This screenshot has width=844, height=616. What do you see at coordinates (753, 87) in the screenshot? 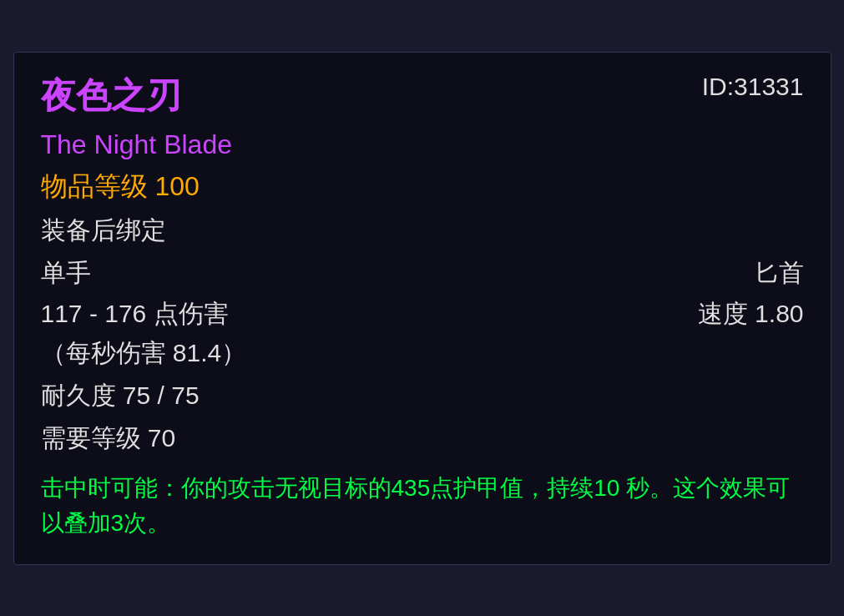
I see `item-id: ID:31331` at bounding box center [753, 87].